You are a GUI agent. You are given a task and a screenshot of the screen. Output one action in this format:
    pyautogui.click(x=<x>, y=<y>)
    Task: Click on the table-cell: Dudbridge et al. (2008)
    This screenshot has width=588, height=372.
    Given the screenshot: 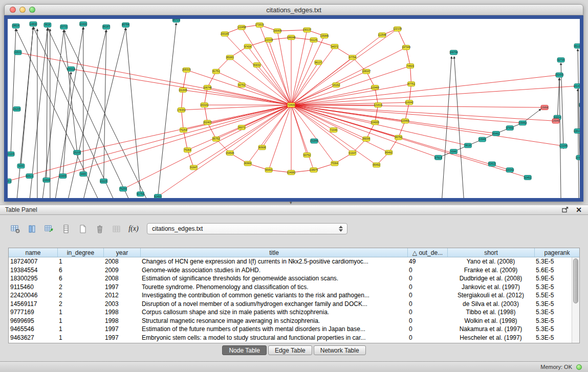 What is the action you would take?
    pyautogui.click(x=491, y=278)
    